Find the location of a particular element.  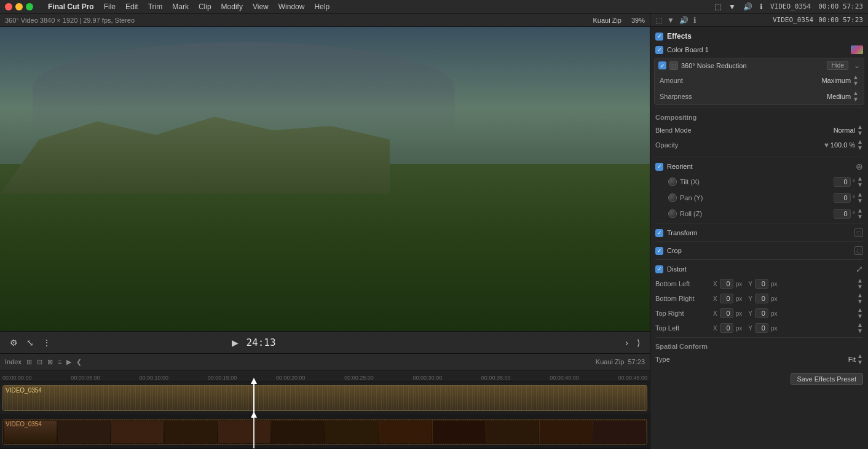

transform-checkbox is located at coordinates (659, 233).